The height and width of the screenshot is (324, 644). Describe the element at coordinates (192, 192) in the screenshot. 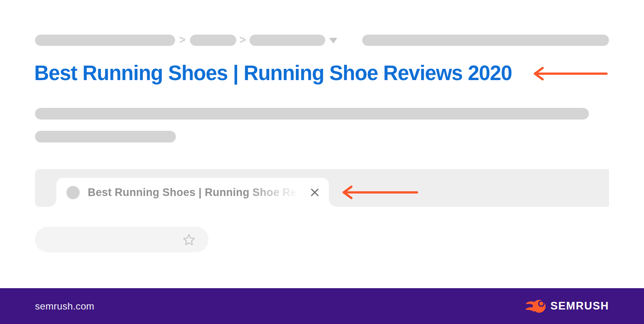

I see `browser-tab: Best Running Shoes | Running Shoe Rev` at that location.